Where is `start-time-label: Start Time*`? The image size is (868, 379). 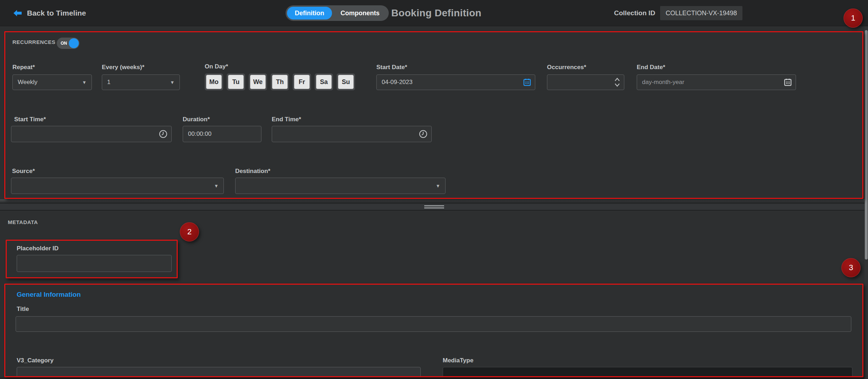 start-time-label: Start Time* is located at coordinates (30, 119).